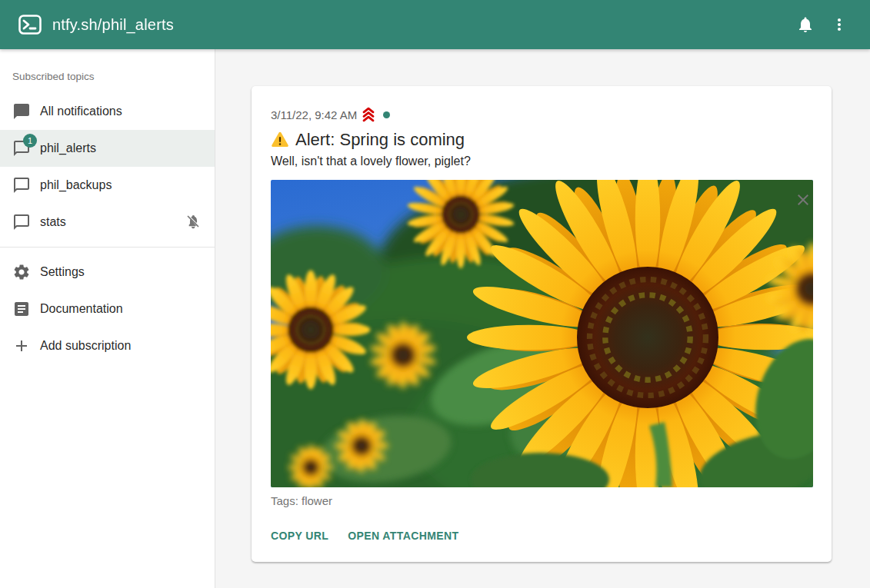 This screenshot has height=588, width=870. What do you see at coordinates (542, 501) in the screenshot?
I see `tags-text: Tags: flower` at bounding box center [542, 501].